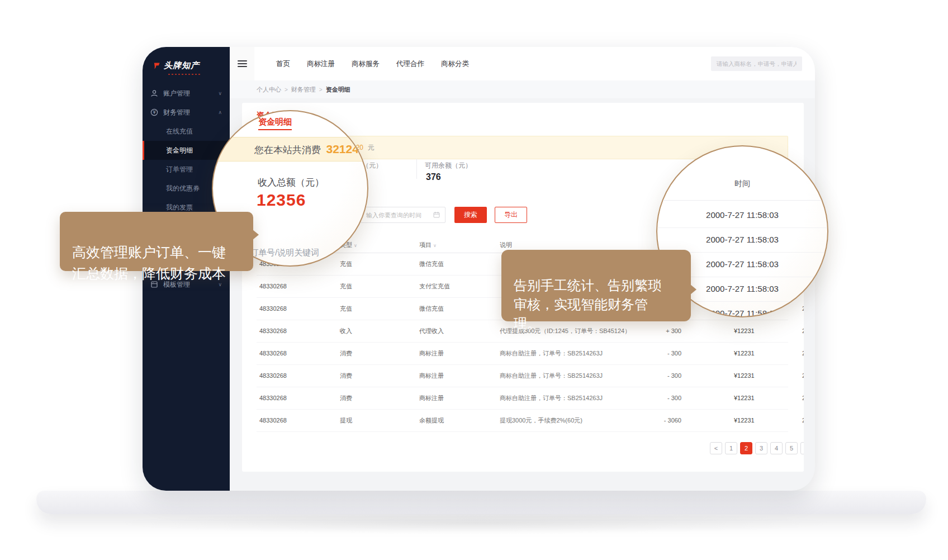 This screenshot has width=948, height=560. What do you see at coordinates (575, 420) in the screenshot?
I see `cell-desc: 提现3000元，手续费2%(60元)` at bounding box center [575, 420].